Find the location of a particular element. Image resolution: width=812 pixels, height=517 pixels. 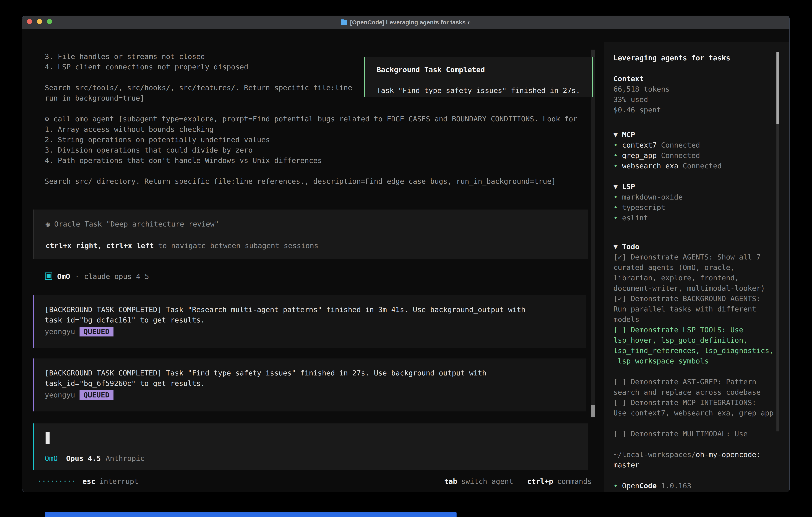

terminal-line: [ ] Demonstrate LSP TOOLS: Use is located at coordinates (678, 330).